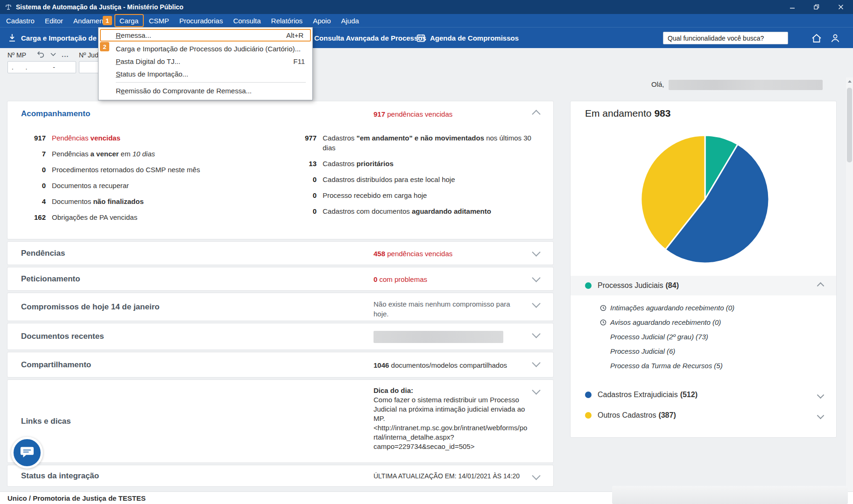 Image resolution: width=853 pixels, height=504 pixels. I want to click on legend-subitem: Intimações aguardando recebimento (0), so click(703, 308).